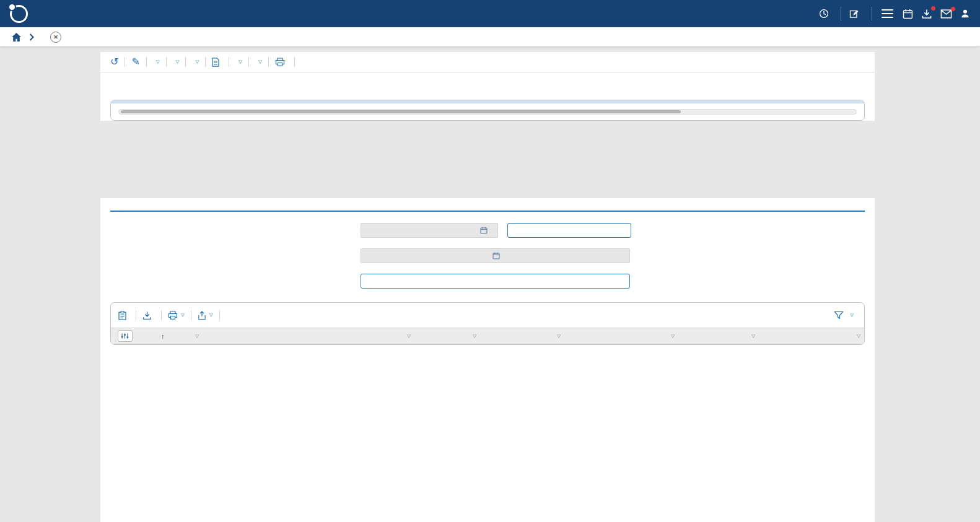  I want to click on menu-uverejneni: ▽, so click(156, 62).